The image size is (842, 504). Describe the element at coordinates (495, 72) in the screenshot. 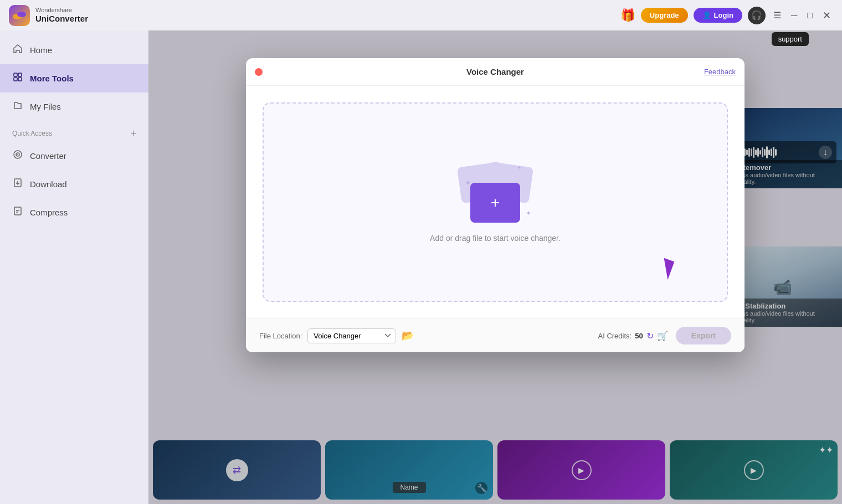

I see `dialog-title: Voice Changer` at that location.